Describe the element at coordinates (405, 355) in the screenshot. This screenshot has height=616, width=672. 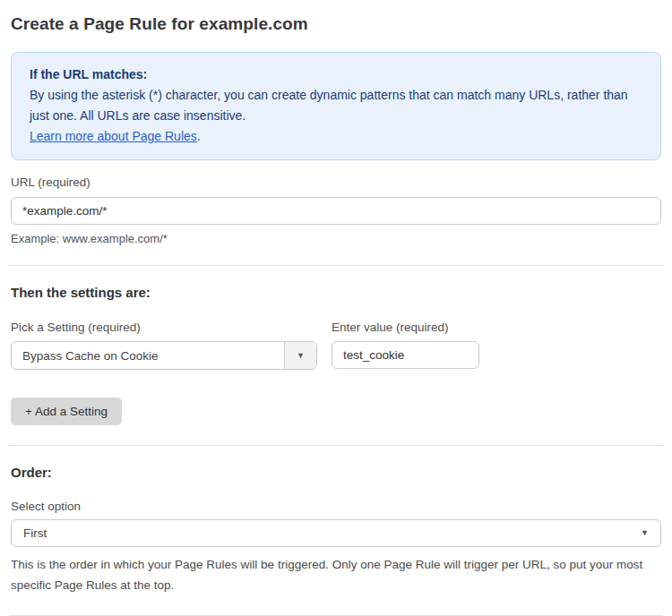
I see `setting-value-input` at that location.